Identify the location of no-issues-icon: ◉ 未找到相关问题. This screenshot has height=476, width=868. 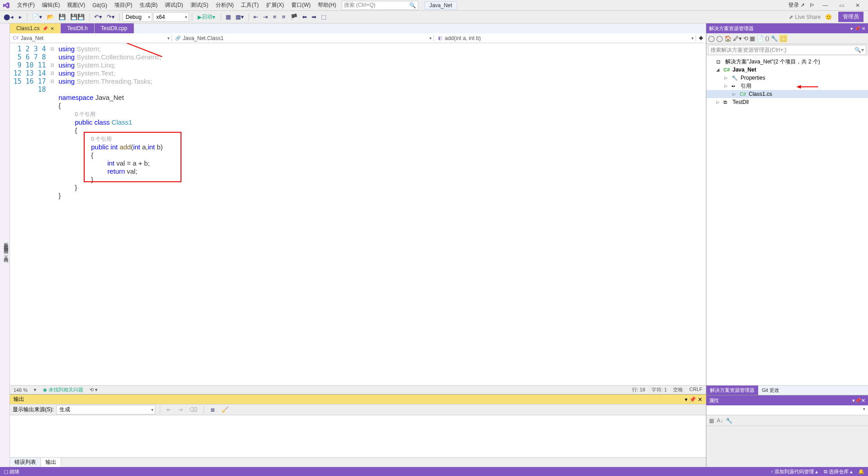
(63, 390).